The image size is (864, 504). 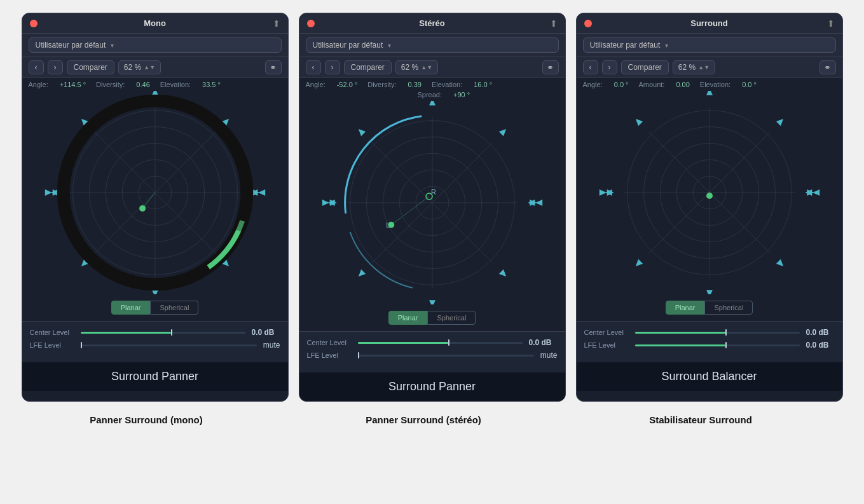 What do you see at coordinates (423, 419) in the screenshot?
I see `caption-stereo: Panner Surround (stéréo)` at bounding box center [423, 419].